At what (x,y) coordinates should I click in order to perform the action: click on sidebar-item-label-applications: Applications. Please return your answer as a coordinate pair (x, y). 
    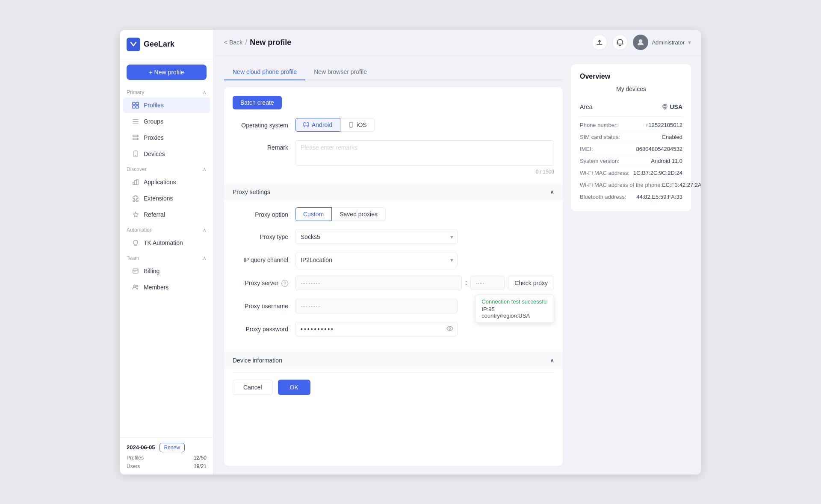
    Looking at the image, I should click on (160, 182).